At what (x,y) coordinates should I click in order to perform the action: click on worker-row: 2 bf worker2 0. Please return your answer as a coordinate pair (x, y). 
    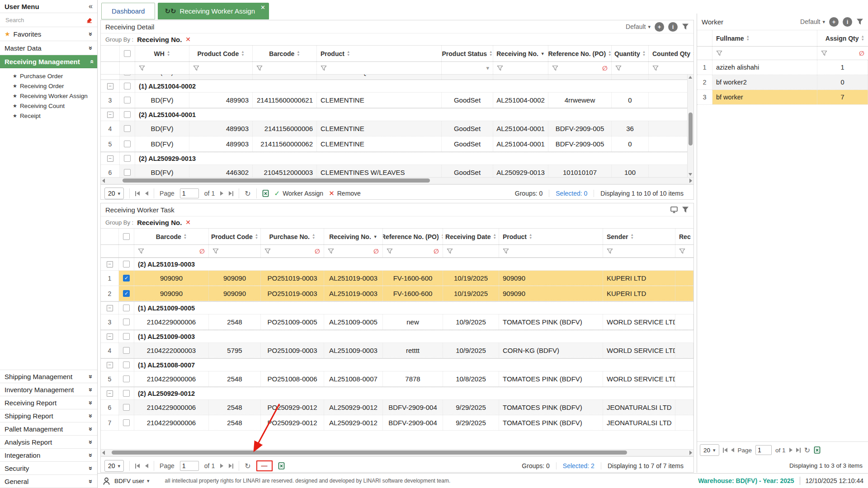
    Looking at the image, I should click on (783, 82).